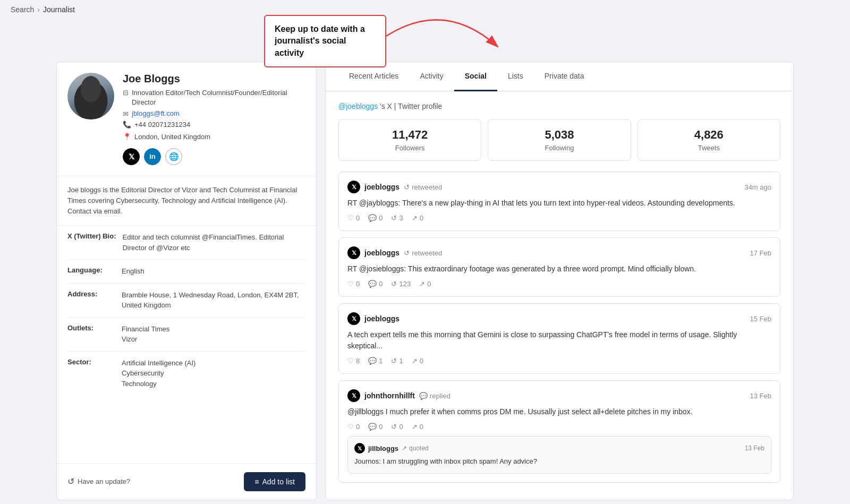  Describe the element at coordinates (559, 253) in the screenshot. I see `tweet-2-header: 𝕏 joebloggs ↺ retweeted 17 Feb` at that location.